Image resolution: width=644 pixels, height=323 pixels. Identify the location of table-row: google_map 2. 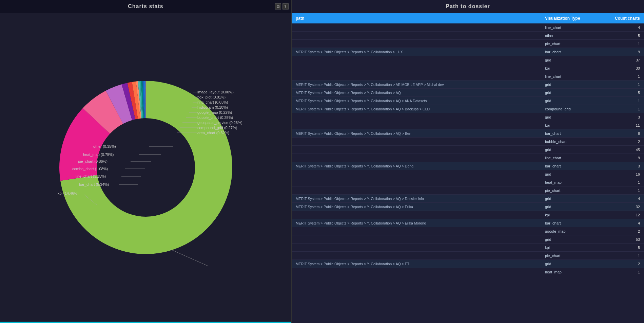
(468, 231).